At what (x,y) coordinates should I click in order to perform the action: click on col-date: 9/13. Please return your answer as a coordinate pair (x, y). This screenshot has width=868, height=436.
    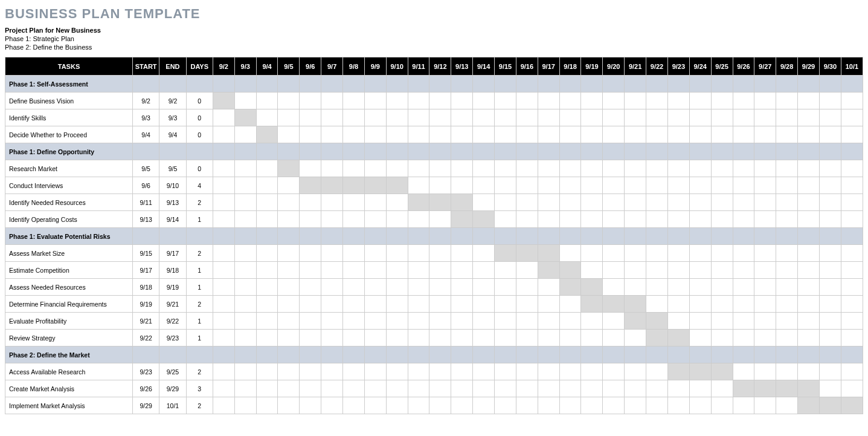
    Looking at the image, I should click on (462, 67).